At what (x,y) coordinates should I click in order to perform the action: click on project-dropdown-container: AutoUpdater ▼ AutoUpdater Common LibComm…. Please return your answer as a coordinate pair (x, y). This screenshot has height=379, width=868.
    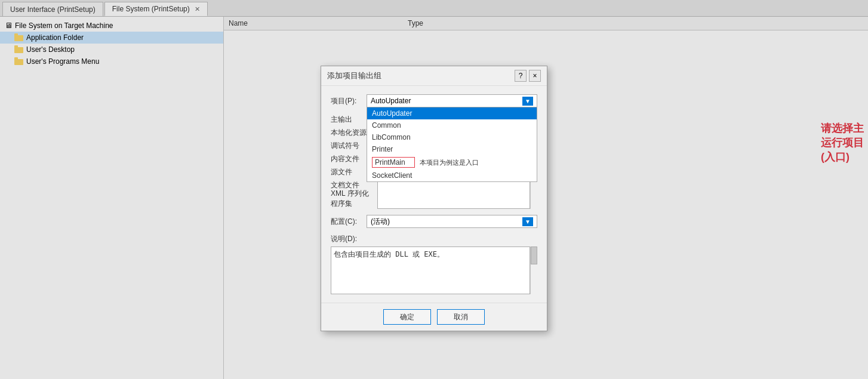
    Looking at the image, I should click on (452, 101).